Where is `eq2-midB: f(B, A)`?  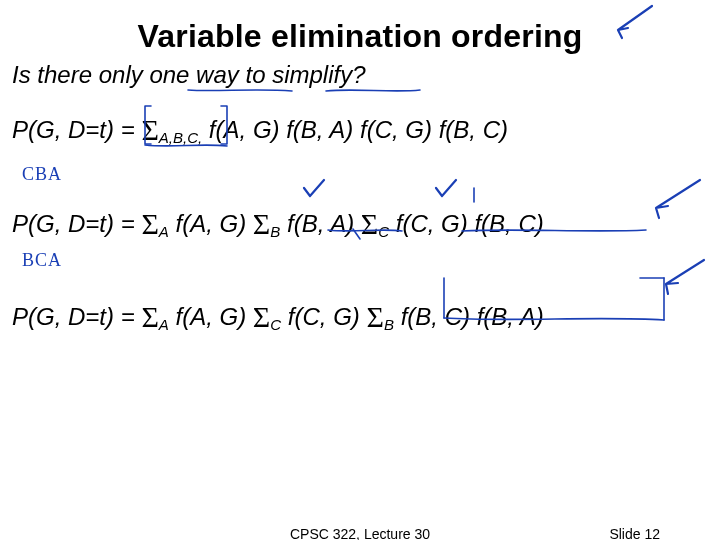
eq2-midB: f(B, A) is located at coordinates (320, 224).